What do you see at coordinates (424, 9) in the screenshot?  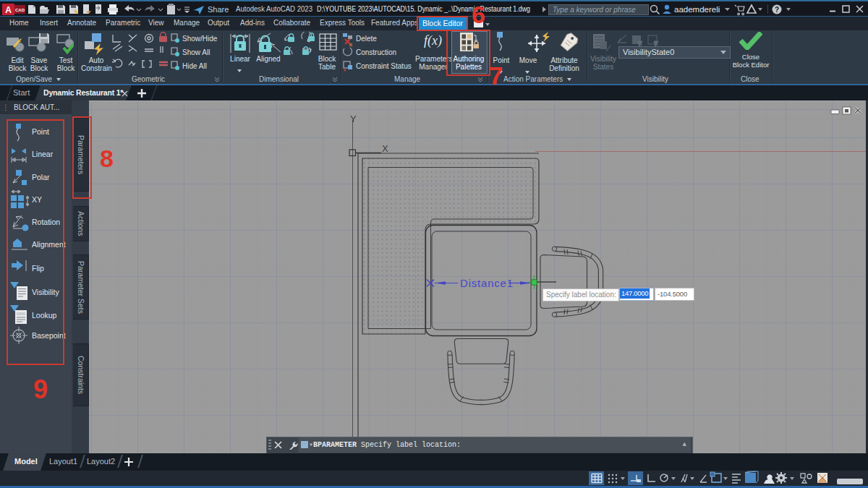 I see `svg-text:D:\YOUTUBE 2023\AUTOCAD\15. Dy: D:\YOUTUBE 2023\AUTOCAD\15. Dynamic _..\…` at bounding box center [424, 9].